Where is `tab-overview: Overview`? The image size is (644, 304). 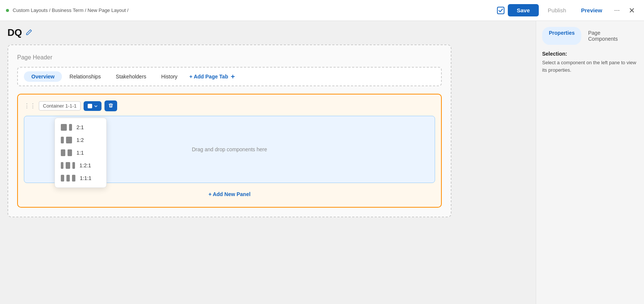 tab-overview: Overview is located at coordinates (43, 77).